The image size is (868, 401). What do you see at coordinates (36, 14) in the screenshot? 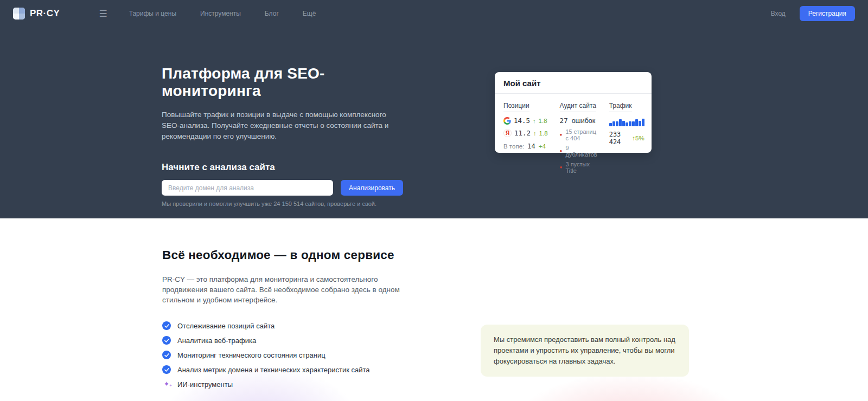
I see `logo: PR·CY` at bounding box center [36, 14].